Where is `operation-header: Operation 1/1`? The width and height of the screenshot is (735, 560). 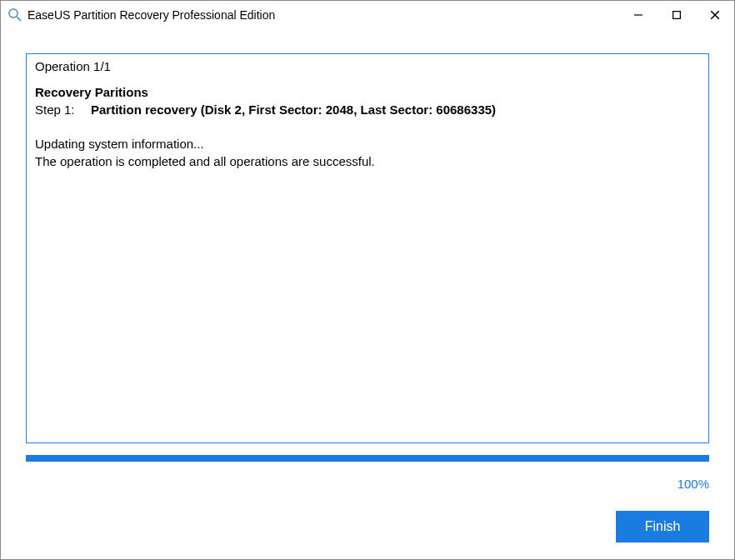 operation-header: Operation 1/1 is located at coordinates (368, 67).